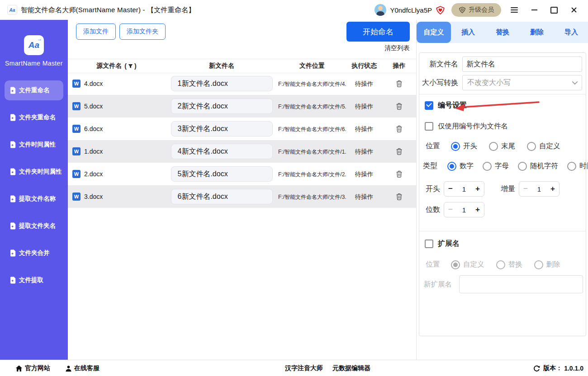 This screenshot has height=376, width=588. I want to click on panel-tab: 导入, so click(571, 33).